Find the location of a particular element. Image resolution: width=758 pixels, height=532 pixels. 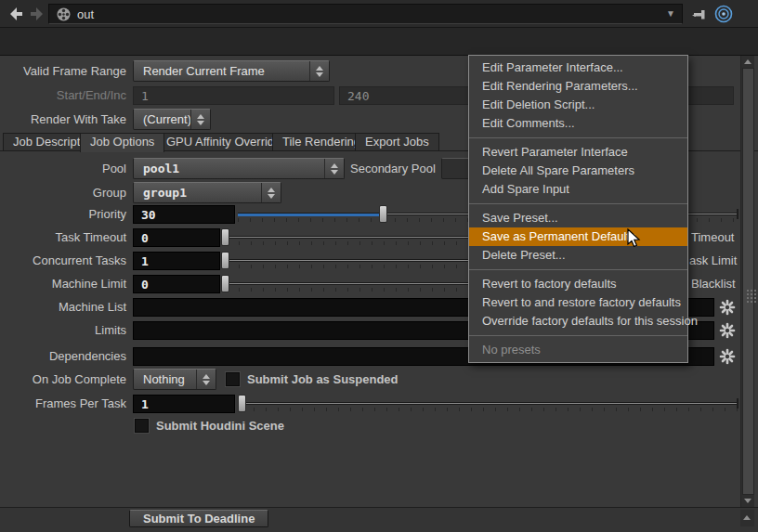

frames-per-task-slider-handle is located at coordinates (242, 403).